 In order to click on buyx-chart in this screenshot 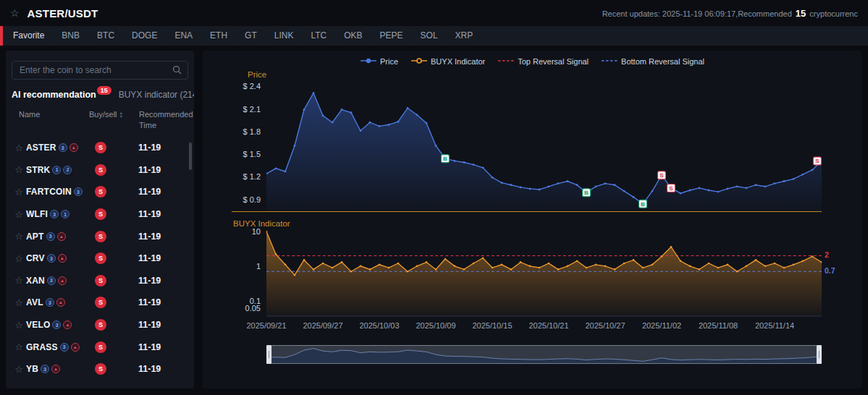, I will do `click(544, 273)`.